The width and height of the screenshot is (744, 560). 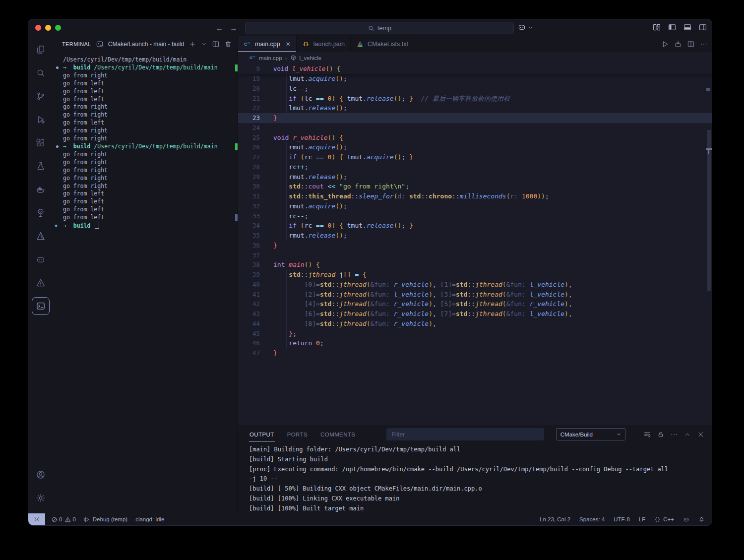 What do you see at coordinates (691, 44) in the screenshot?
I see `split-editor-button` at bounding box center [691, 44].